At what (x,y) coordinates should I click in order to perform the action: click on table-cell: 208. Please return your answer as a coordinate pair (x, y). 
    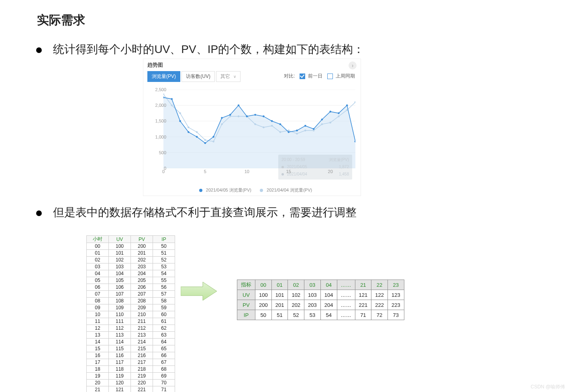
    Looking at the image, I should click on (142, 301).